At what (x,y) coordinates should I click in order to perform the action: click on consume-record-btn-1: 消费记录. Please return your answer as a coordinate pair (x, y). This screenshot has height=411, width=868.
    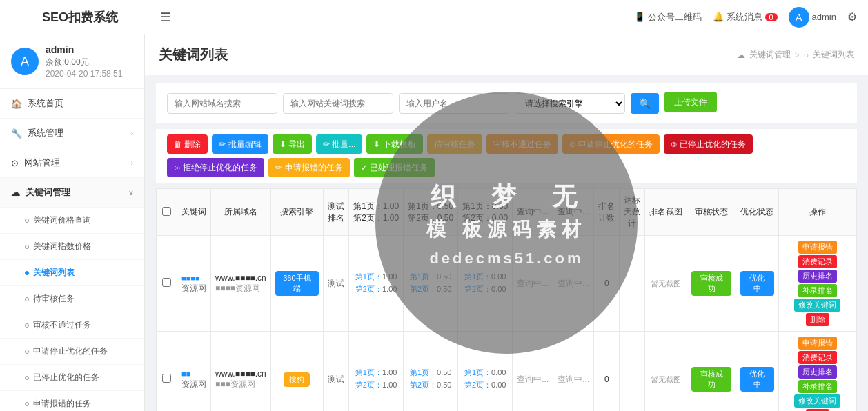
    Looking at the image, I should click on (818, 262).